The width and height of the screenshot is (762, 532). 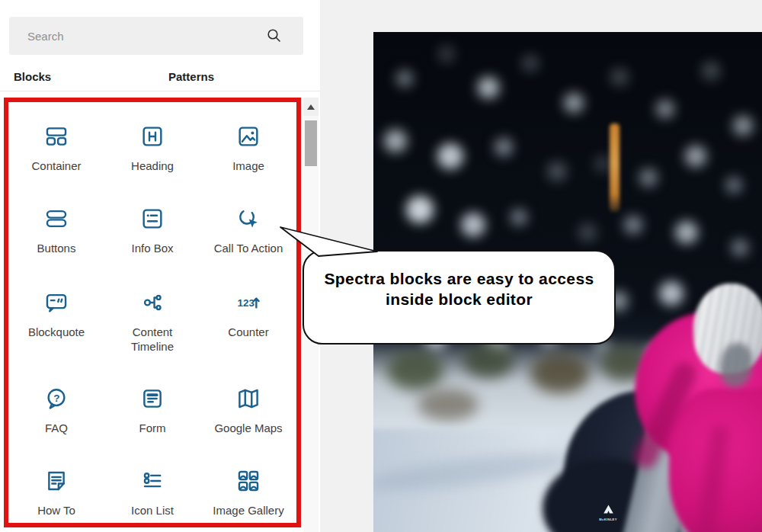 I want to click on google-maps-icon, so click(x=248, y=399).